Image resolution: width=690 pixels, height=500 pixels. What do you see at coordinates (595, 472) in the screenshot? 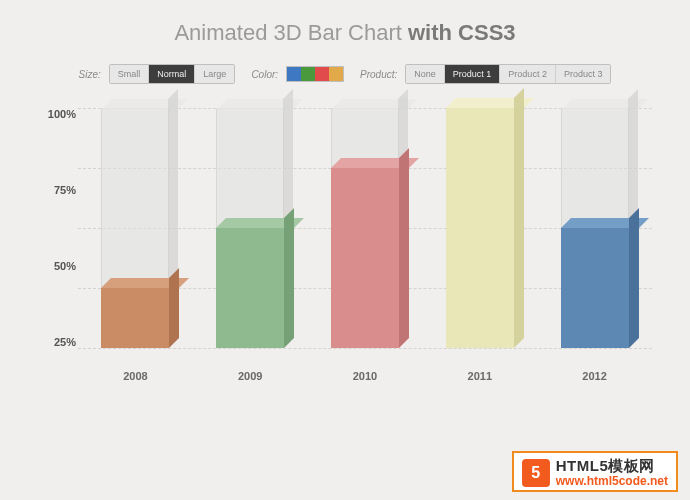
I see `watermark: 5 HTML5模板网 www.html5code.net` at bounding box center [595, 472].